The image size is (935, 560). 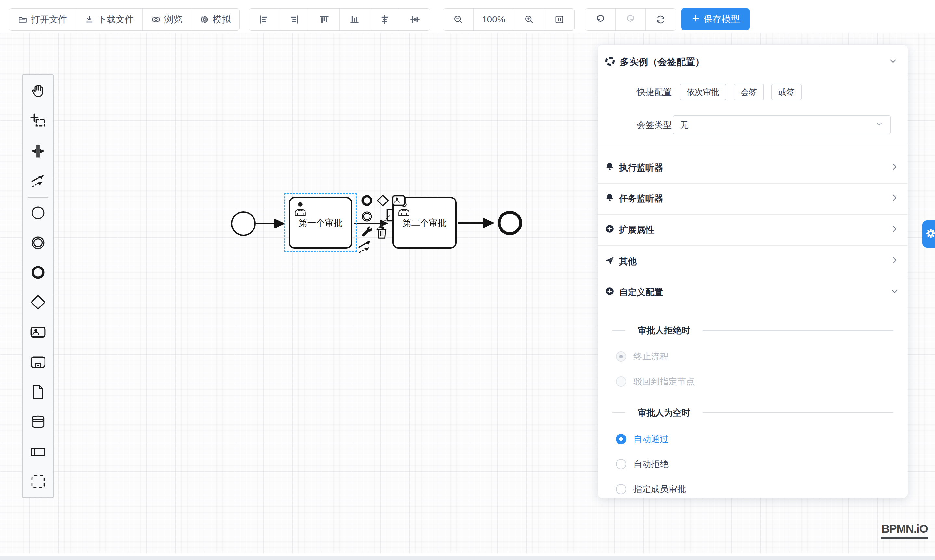 What do you see at coordinates (651, 356) in the screenshot?
I see `radio-label: 终止流程` at bounding box center [651, 356].